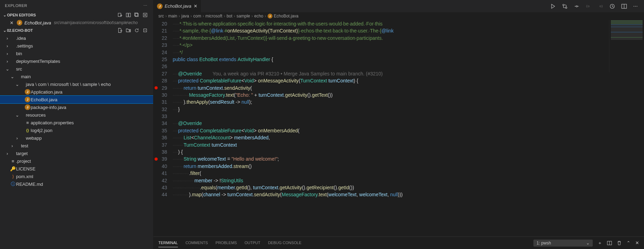  What do you see at coordinates (619, 243) in the screenshot?
I see `kill-terminal-icon` at bounding box center [619, 243].